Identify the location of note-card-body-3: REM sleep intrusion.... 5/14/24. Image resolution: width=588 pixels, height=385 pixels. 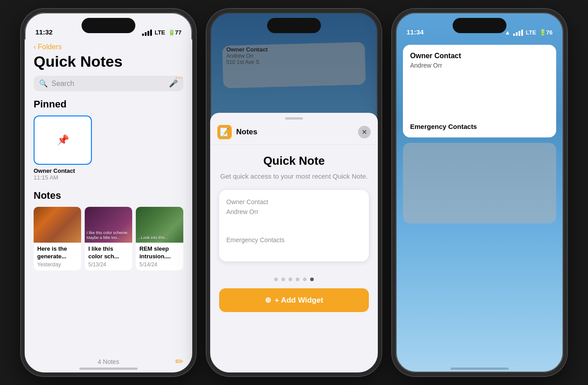
(160, 257).